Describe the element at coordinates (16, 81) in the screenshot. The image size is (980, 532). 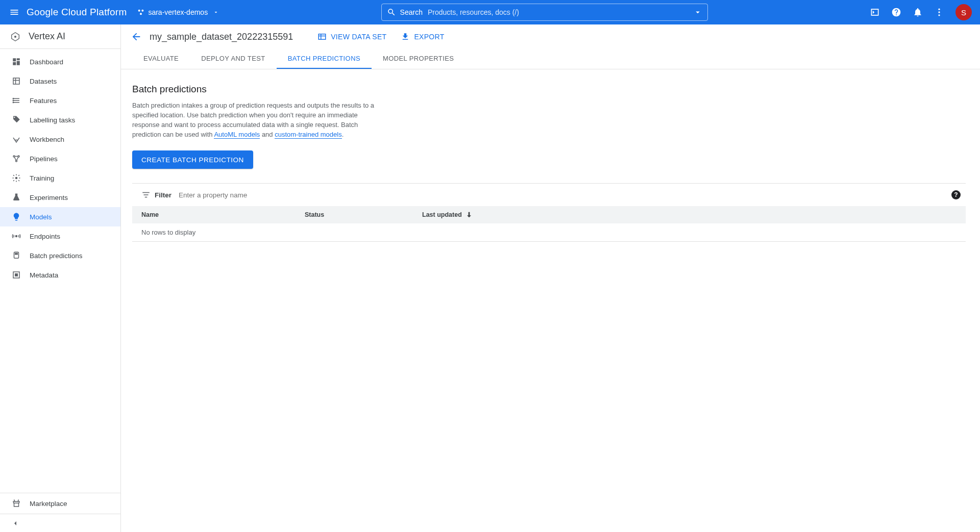
I see `datasets-icon` at that location.